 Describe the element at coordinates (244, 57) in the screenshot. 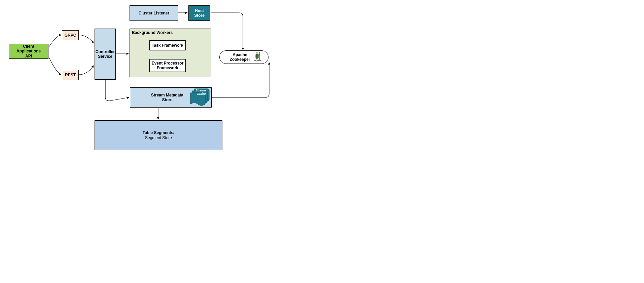

I see `label-zookeeper: Apache Zookeeper` at that location.